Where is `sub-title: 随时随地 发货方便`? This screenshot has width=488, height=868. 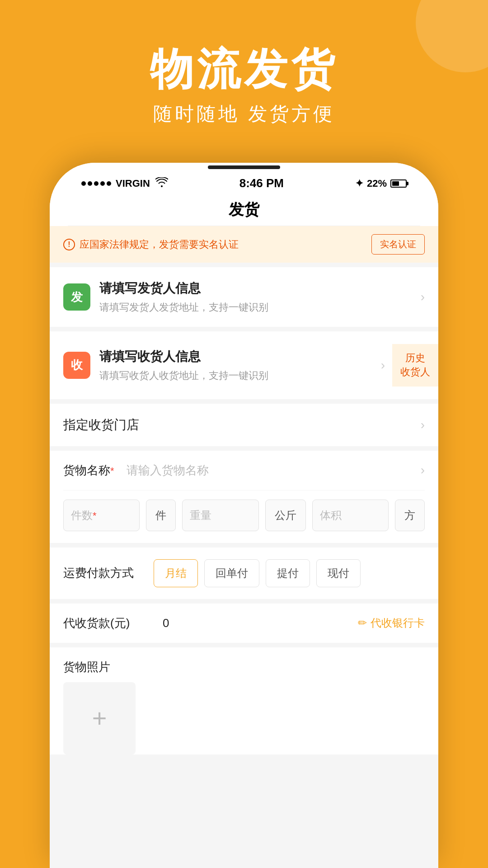
sub-title: 随时随地 发货方便 is located at coordinates (244, 114).